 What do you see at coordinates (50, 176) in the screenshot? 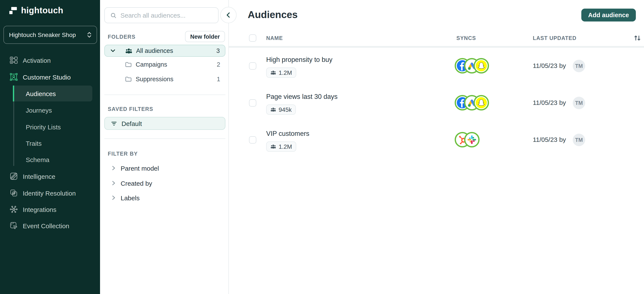
I see `sidebar-item-intelligence: Intelligence` at bounding box center [50, 176].